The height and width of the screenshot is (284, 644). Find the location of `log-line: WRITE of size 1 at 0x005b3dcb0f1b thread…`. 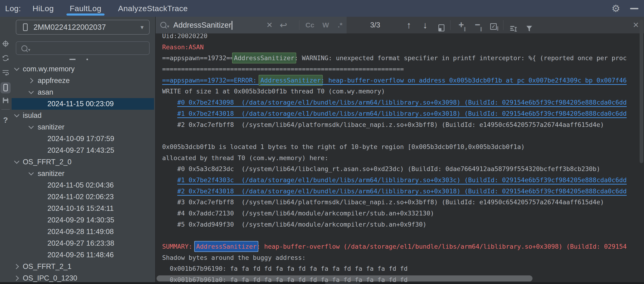

log-line: WRITE of size 1 at 0x005b3dcb0f1b thread… is located at coordinates (394, 92).